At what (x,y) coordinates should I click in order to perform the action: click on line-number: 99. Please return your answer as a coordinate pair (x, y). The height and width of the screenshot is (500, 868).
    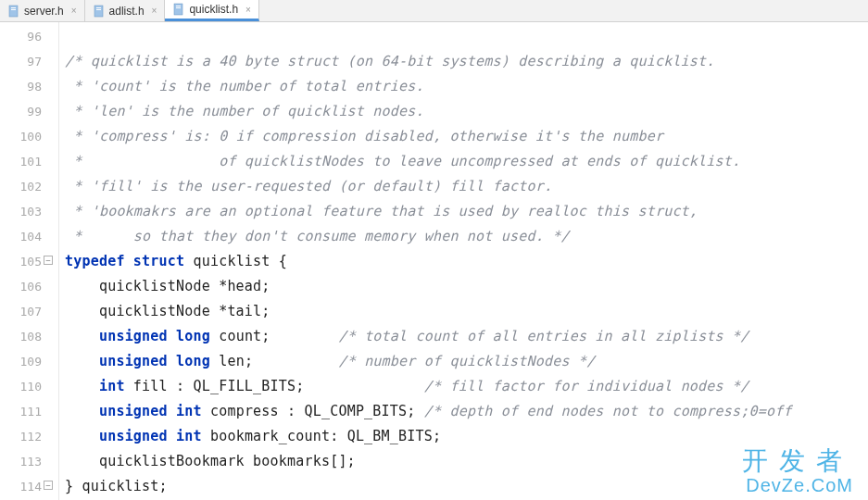
    Looking at the image, I should click on (30, 111).